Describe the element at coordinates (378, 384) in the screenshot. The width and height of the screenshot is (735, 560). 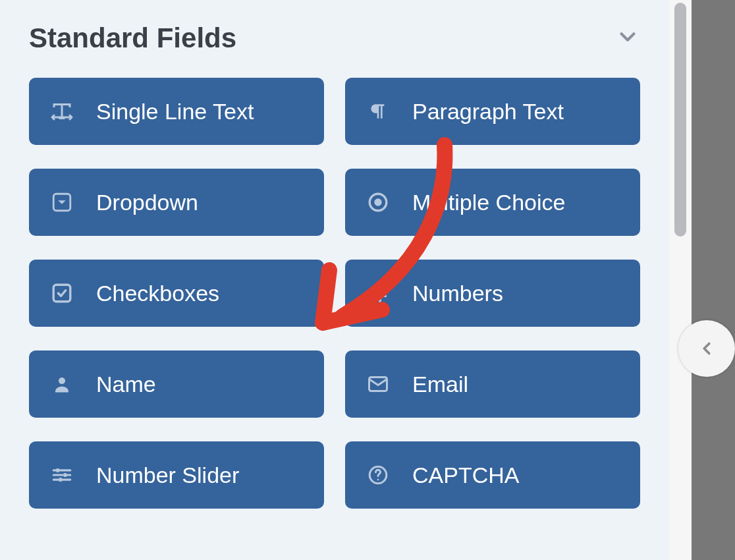
I see `envelope-icon` at that location.